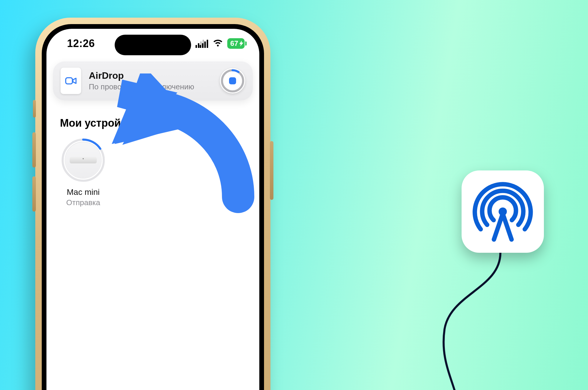 This screenshot has width=588, height=390. What do you see at coordinates (233, 81) in the screenshot?
I see `stop-transfer-button` at bounding box center [233, 81].